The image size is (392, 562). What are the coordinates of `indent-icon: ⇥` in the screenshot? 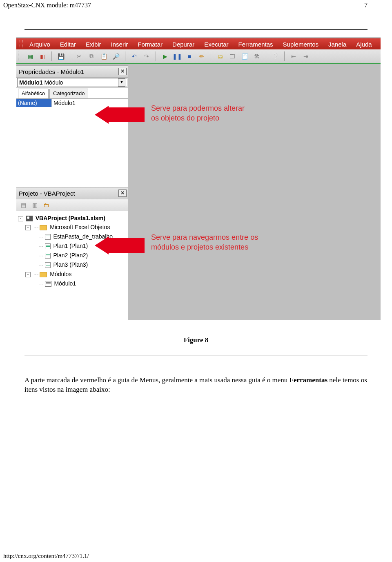 It's located at (306, 56).